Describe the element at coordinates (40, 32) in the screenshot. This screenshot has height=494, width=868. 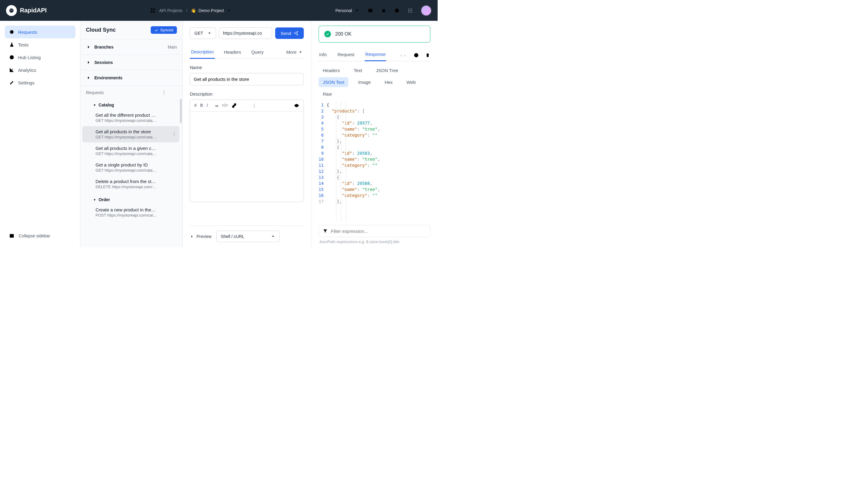
I see `nav-requests: Requests` at that location.